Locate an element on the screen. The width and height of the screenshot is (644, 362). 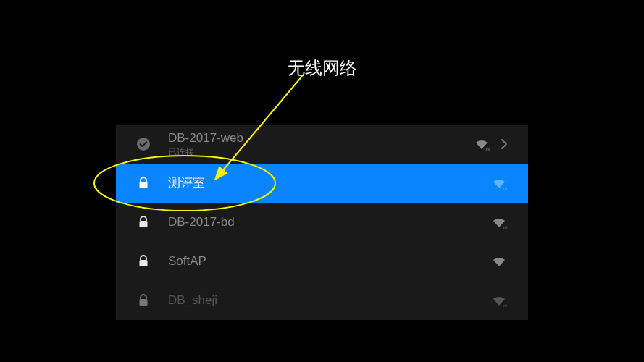
wifi-signal-icon is located at coordinates (499, 261).